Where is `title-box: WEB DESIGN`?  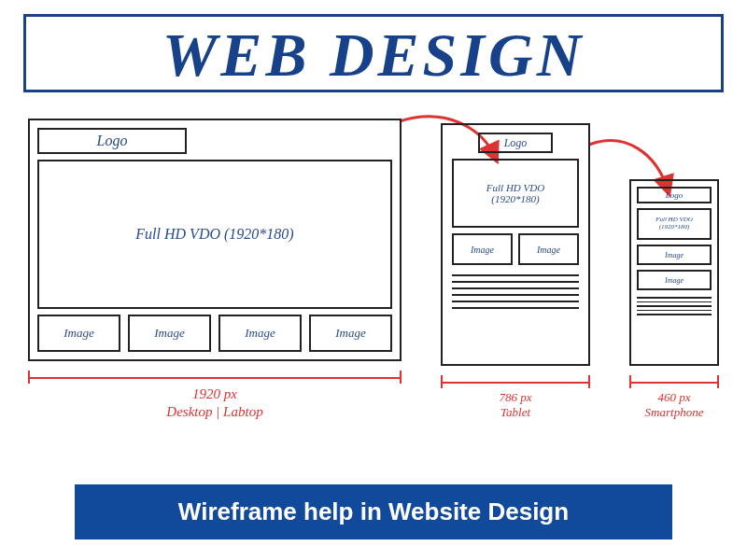 title-box: WEB DESIGN is located at coordinates (374, 53).